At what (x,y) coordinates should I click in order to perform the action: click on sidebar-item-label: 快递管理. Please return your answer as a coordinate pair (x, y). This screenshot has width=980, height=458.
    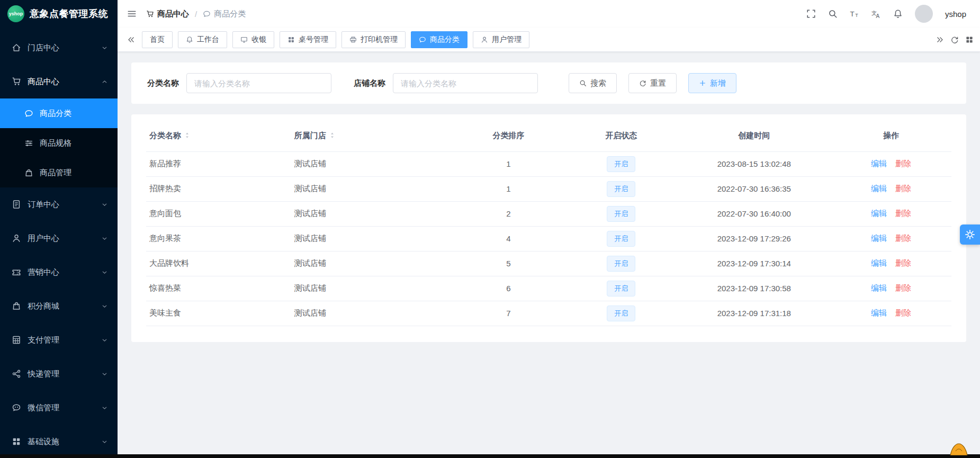
    Looking at the image, I should click on (65, 374).